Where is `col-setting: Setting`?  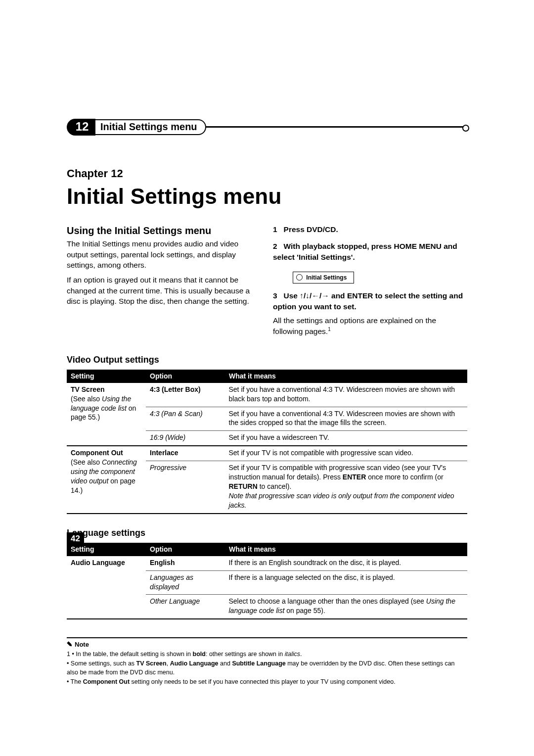
col-setting: Setting is located at coordinates (106, 376).